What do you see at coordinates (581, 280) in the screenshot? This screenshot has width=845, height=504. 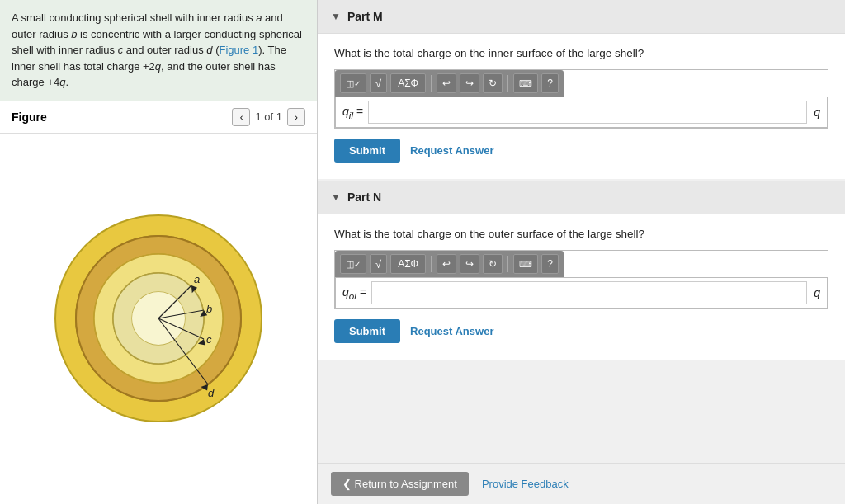 I see `part-n-answer-box: ◫✓ √ ΑΣΦ ↩ ↪ ↻ ⌨ ? qol =` at bounding box center [581, 280].